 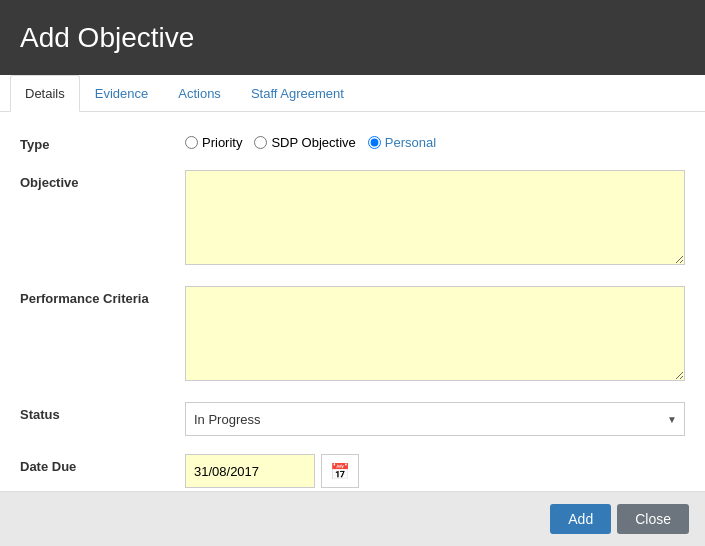 I want to click on date-due-input, so click(x=250, y=471).